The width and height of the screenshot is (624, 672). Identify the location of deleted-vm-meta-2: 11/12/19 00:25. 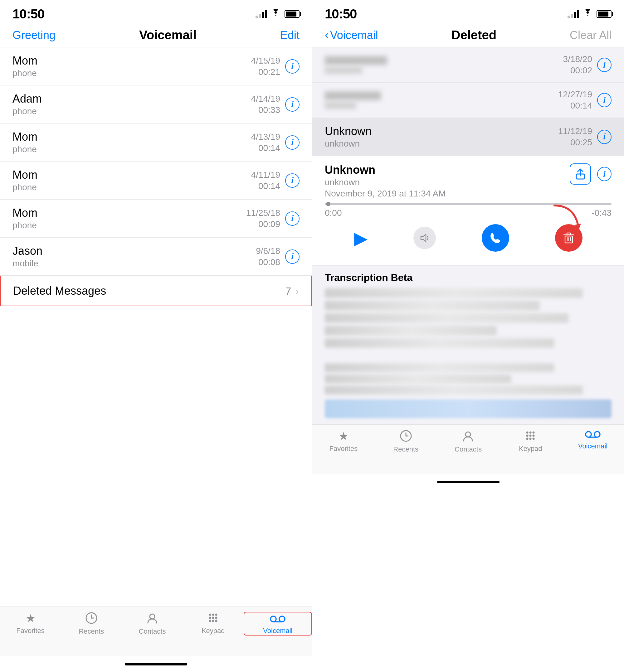
(575, 137).